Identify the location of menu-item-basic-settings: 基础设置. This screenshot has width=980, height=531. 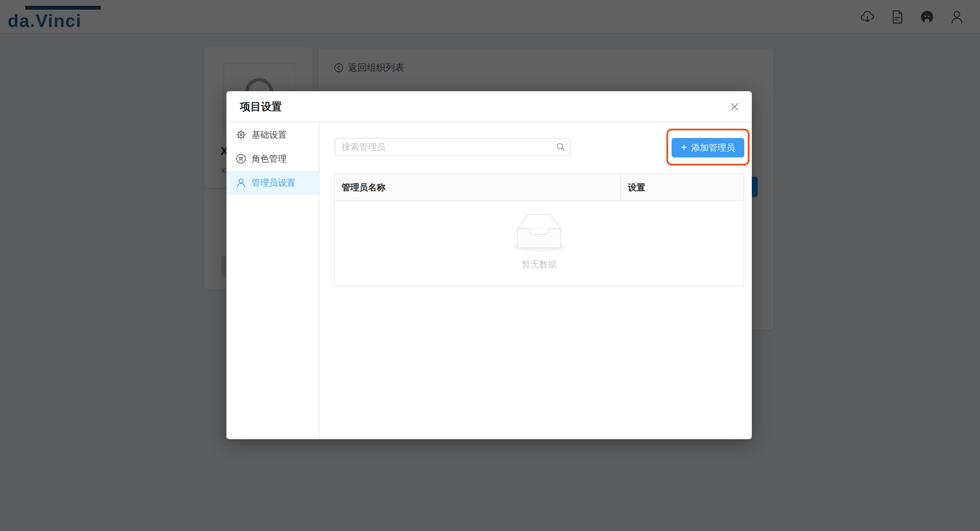
(272, 135).